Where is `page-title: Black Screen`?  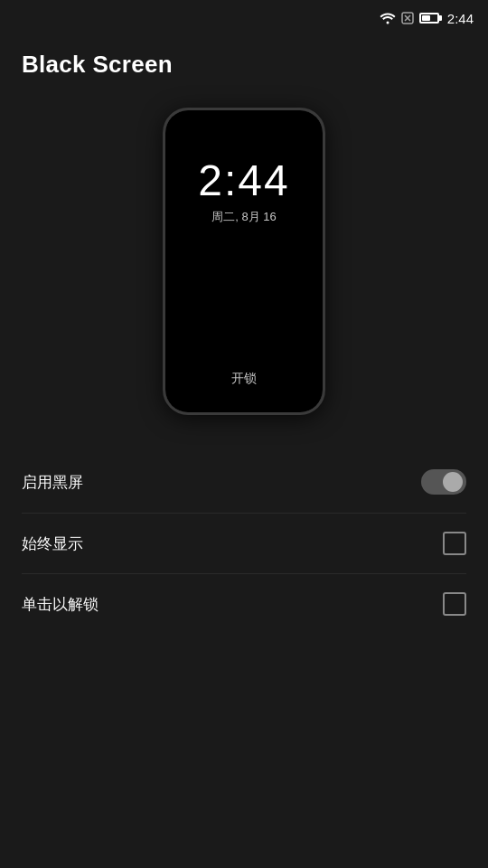
page-title: Black Screen is located at coordinates (244, 61).